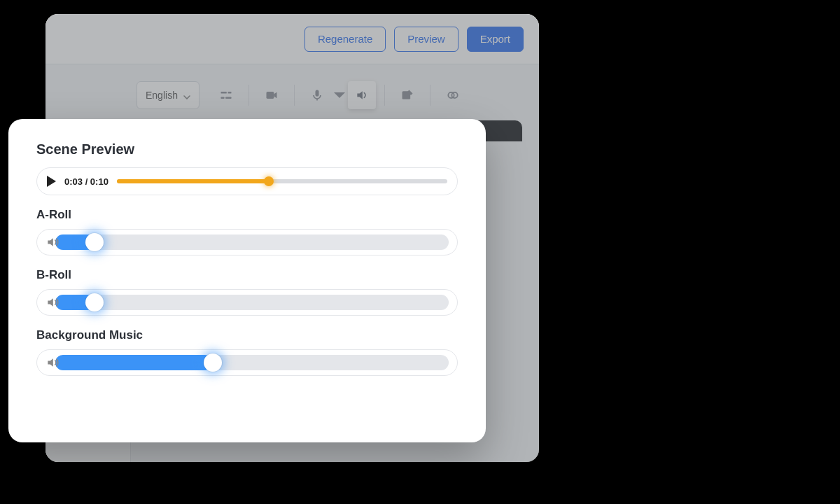 This screenshot has width=840, height=504. I want to click on seek-fill, so click(193, 181).